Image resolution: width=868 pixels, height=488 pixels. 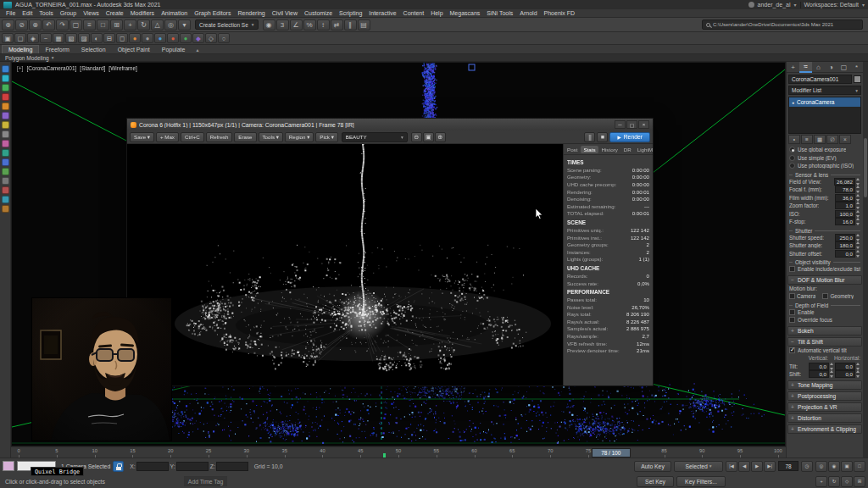 What do you see at coordinates (825, 158) in the screenshot?
I see `radio-use-simple-ev: Use simple (EV)` at bounding box center [825, 158].